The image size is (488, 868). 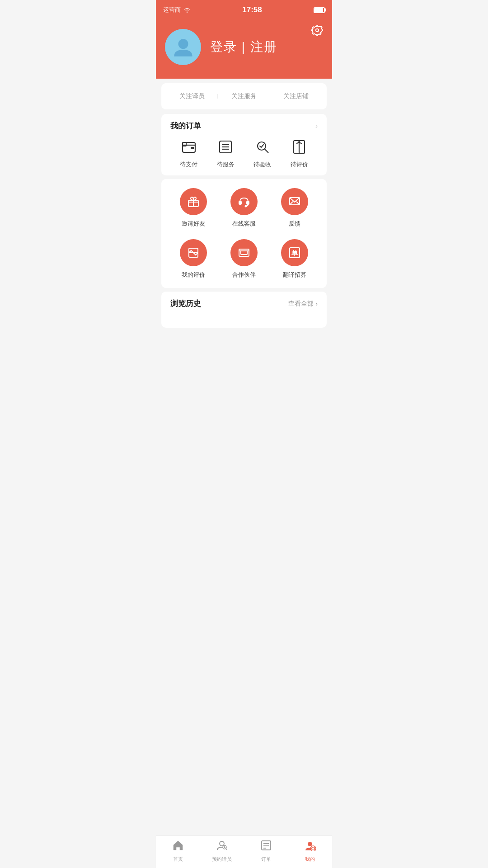 What do you see at coordinates (266, 859) in the screenshot?
I see `nav-orders-label: 订单` at bounding box center [266, 859].